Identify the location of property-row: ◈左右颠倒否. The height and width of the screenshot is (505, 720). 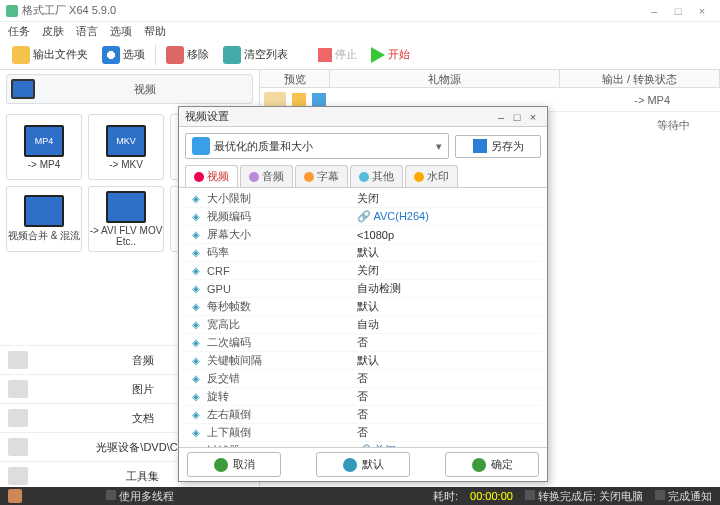
(363, 415).